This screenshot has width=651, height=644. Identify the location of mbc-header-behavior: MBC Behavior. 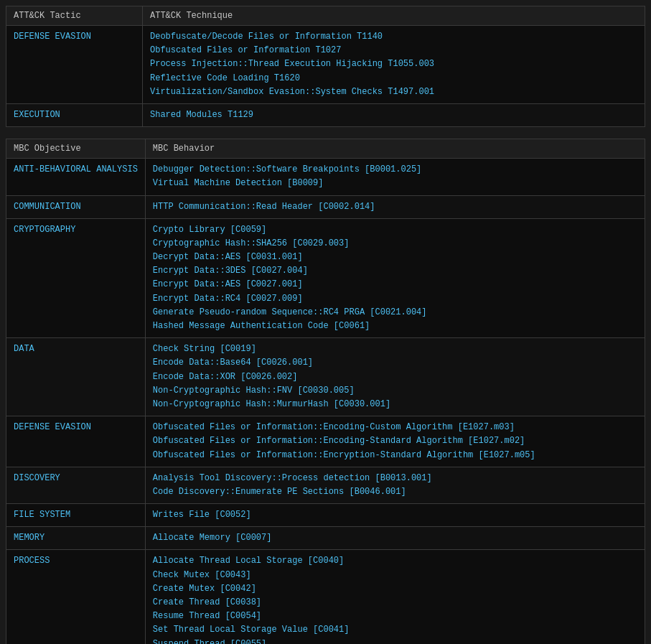
(395, 149).